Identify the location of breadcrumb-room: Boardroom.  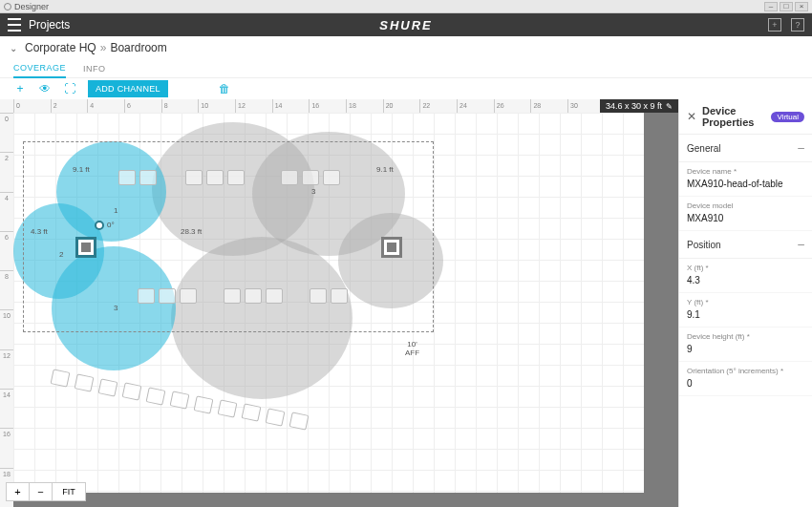
(138, 48).